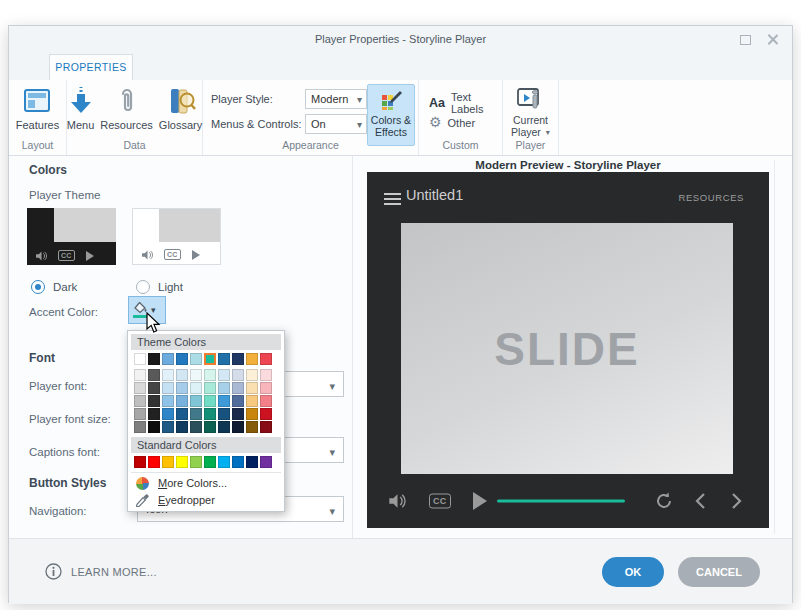 The image size is (801, 610). What do you see at coordinates (400, 40) in the screenshot?
I see `title-bar: Player Properties - Storyline Player` at bounding box center [400, 40].